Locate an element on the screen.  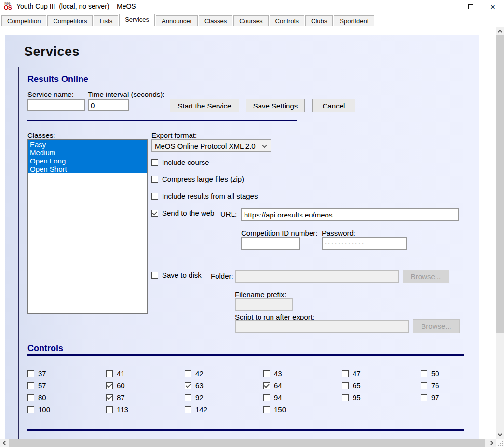
all-stages-checkbox is located at coordinates (155, 196).